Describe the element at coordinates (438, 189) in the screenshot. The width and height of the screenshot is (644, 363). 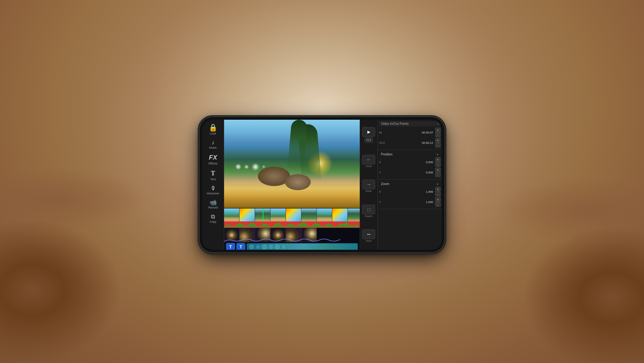
I see `zoom-x-plus: +` at that location.